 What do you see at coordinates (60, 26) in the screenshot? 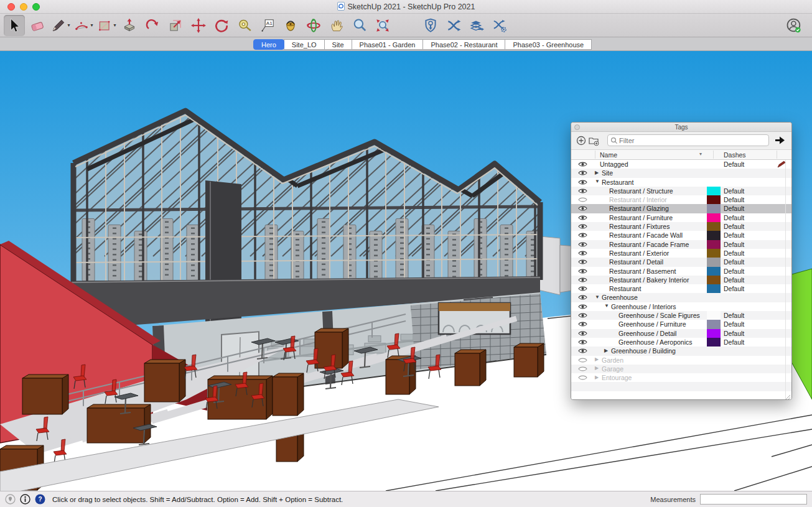
I see `line-tool-button: ▾` at bounding box center [60, 26].